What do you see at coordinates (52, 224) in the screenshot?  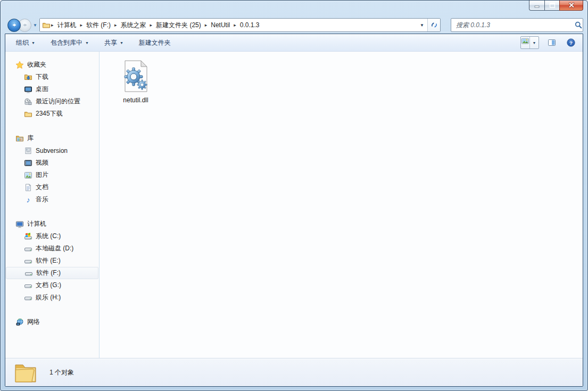 I see `sidebar-section-header: 计算机` at bounding box center [52, 224].